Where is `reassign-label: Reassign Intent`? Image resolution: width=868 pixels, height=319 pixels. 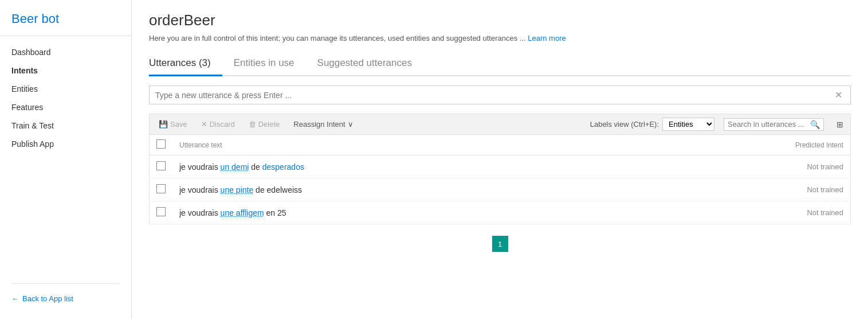
reassign-label: Reassign Intent is located at coordinates (319, 124).